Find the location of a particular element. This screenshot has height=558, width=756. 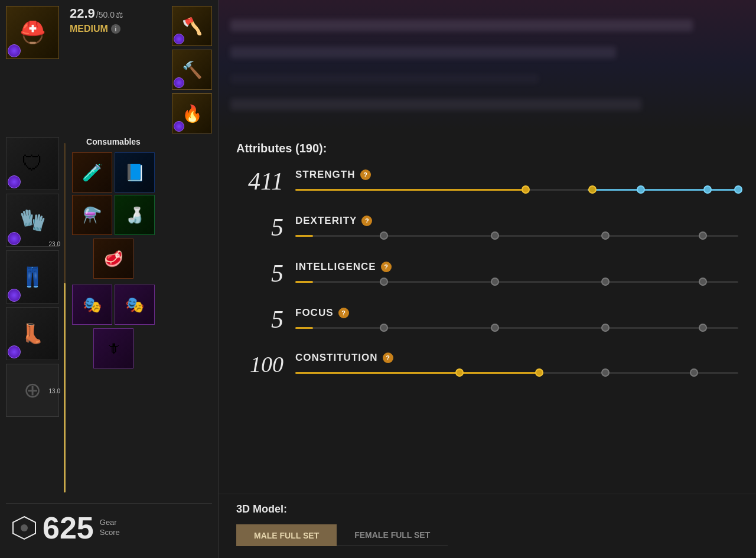

helmet-slot: ⛑️ is located at coordinates (32, 32).